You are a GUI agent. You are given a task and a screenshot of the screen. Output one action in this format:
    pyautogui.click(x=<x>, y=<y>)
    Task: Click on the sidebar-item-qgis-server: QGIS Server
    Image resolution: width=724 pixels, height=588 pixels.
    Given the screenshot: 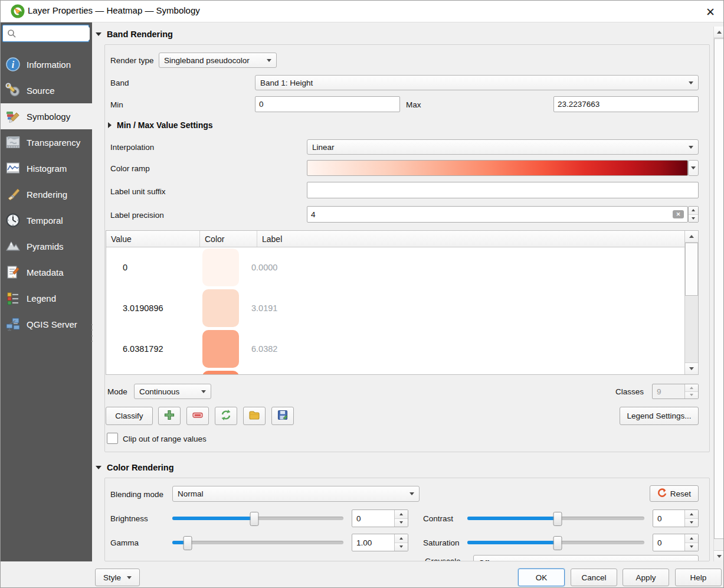 What is the action you would take?
    pyautogui.click(x=46, y=324)
    